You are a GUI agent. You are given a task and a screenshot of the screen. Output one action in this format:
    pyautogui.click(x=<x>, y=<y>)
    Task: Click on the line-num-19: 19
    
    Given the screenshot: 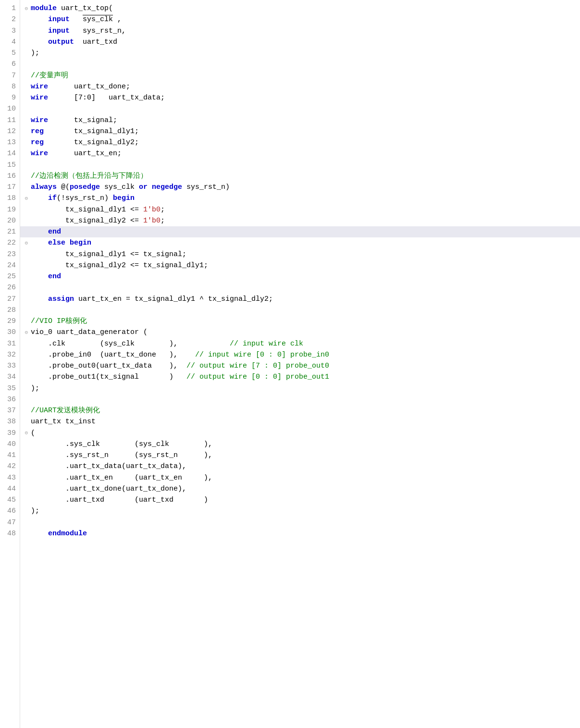 What is the action you would take?
    pyautogui.click(x=10, y=210)
    